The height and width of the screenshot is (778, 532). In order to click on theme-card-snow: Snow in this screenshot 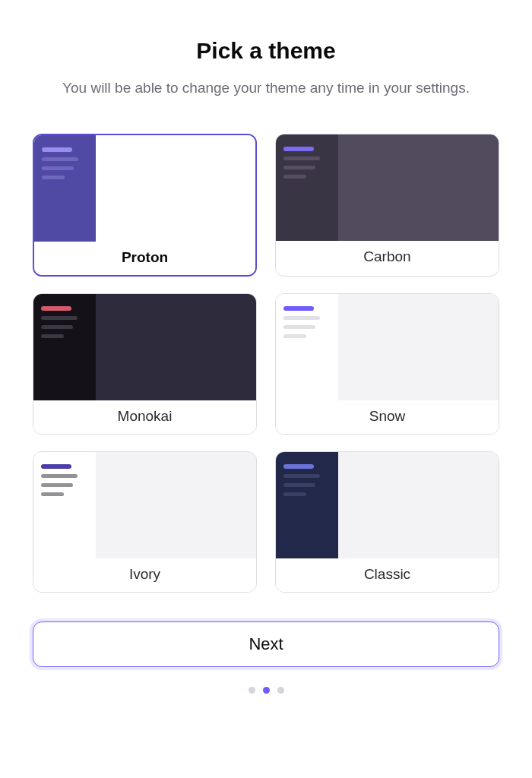, I will do `click(388, 364)`.